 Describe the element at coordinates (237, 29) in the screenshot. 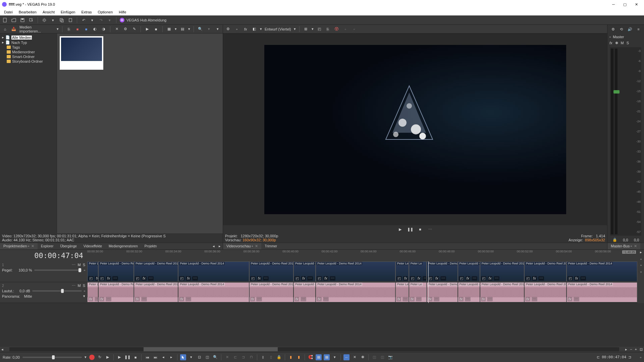

I see `preview-ext-icon: ▫` at that location.